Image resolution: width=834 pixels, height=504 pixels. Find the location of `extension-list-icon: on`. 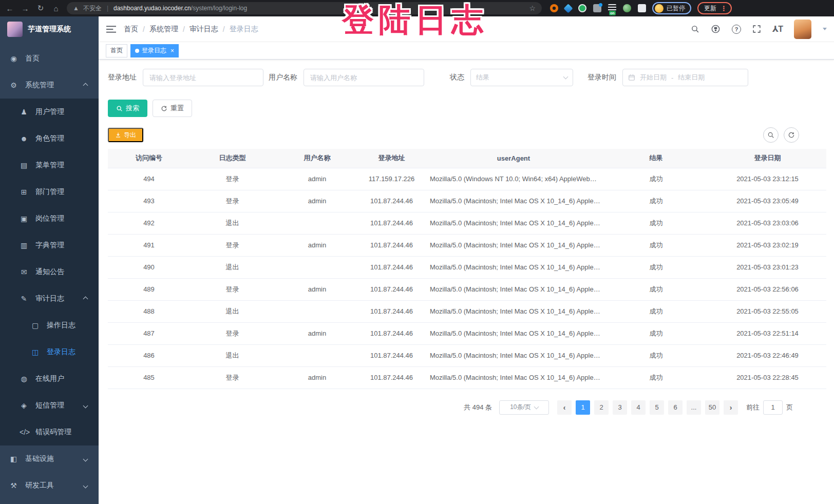

extension-list-icon: on is located at coordinates (612, 8).